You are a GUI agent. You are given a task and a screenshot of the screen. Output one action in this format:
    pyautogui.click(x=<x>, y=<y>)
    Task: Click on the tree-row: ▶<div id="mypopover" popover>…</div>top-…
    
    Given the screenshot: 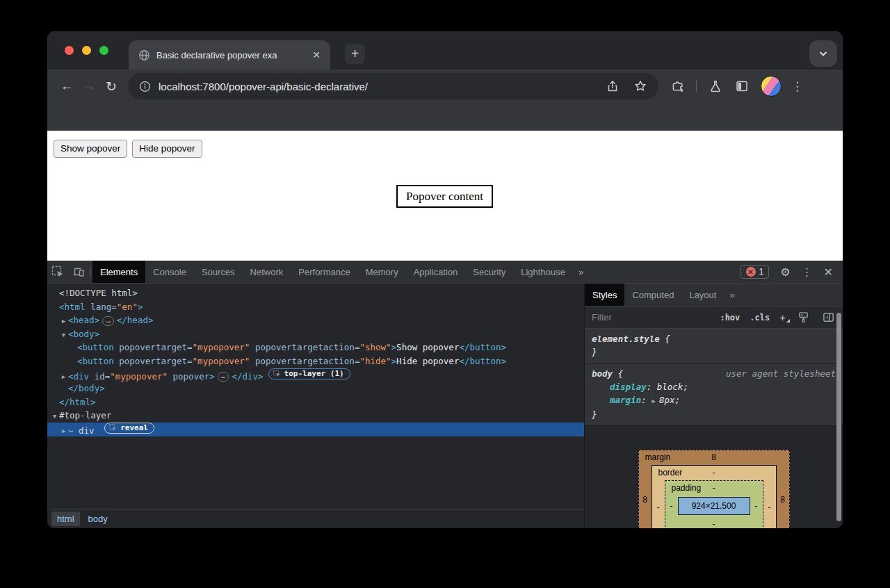 What is the action you would take?
    pyautogui.click(x=316, y=375)
    